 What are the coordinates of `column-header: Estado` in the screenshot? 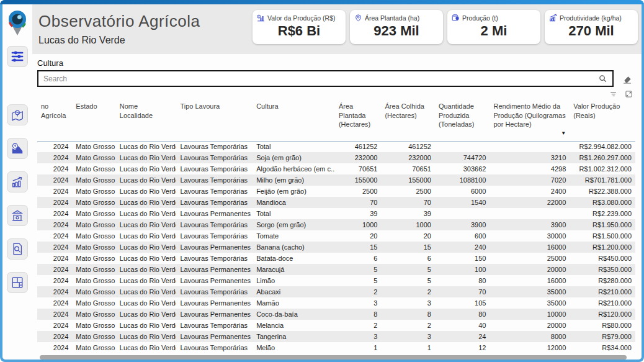 It's located at (94, 120).